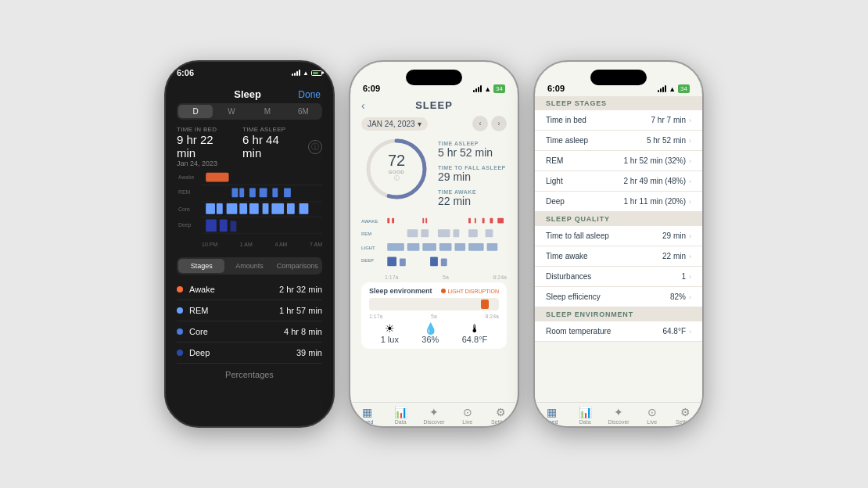 The image size is (868, 488). What do you see at coordinates (619, 277) in the screenshot?
I see `row-disturbances: Disturbances 1 ›` at bounding box center [619, 277].